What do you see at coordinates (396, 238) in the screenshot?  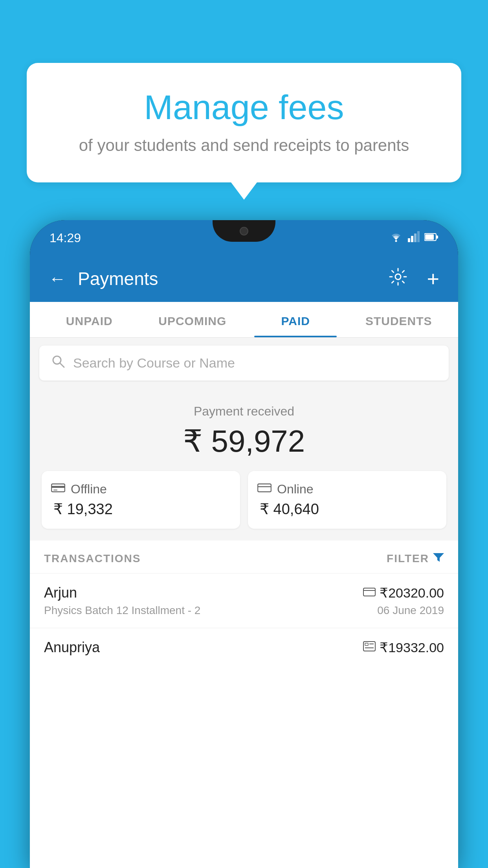 I see `wifi-icon` at bounding box center [396, 238].